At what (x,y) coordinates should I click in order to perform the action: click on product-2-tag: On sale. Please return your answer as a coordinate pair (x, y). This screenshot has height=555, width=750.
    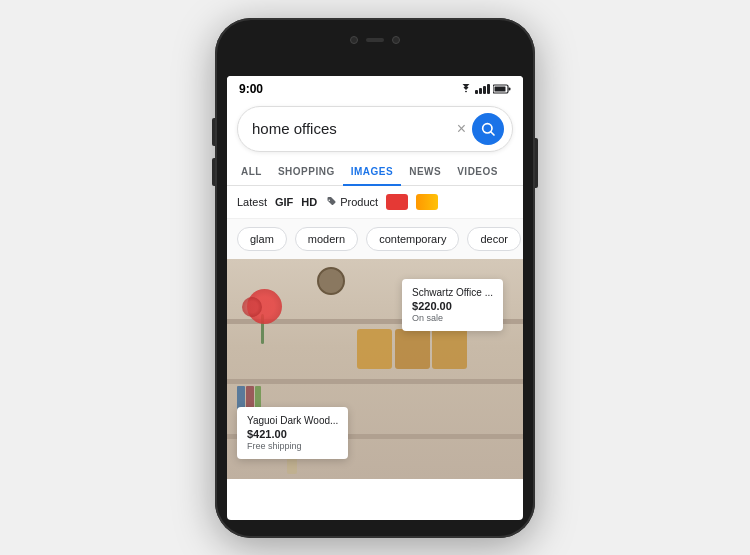
    Looking at the image, I should click on (452, 318).